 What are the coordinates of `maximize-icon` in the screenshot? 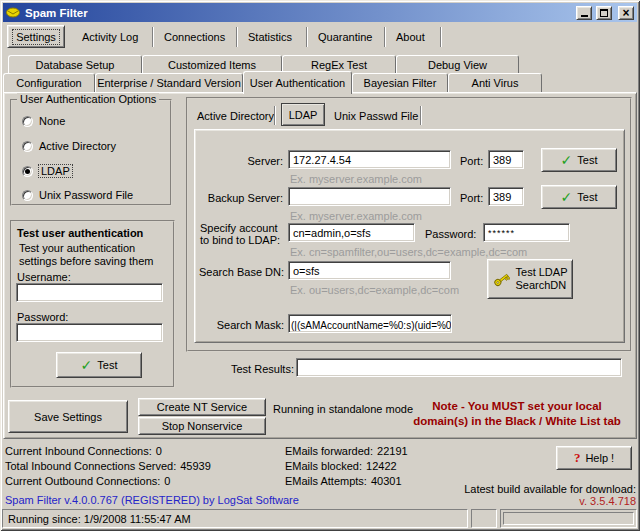 It's located at (604, 13).